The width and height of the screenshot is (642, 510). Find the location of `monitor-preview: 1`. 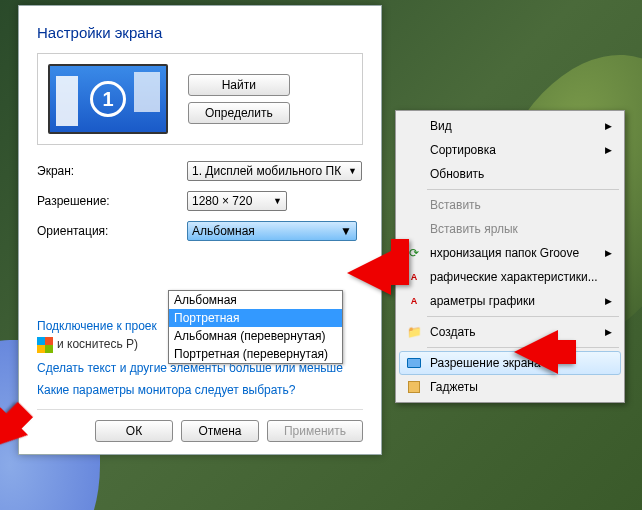

monitor-preview: 1 is located at coordinates (108, 99).